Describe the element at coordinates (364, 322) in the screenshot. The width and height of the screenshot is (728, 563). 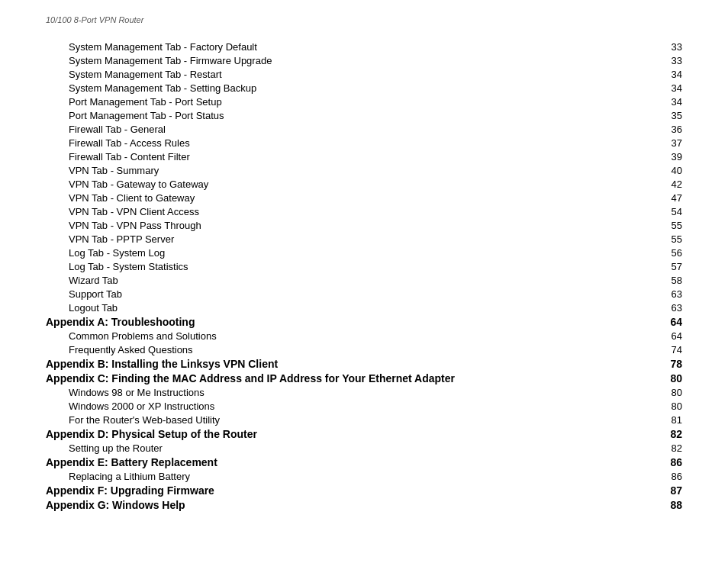
I see `toc-row: Appendix A: Troubleshooting64` at that location.